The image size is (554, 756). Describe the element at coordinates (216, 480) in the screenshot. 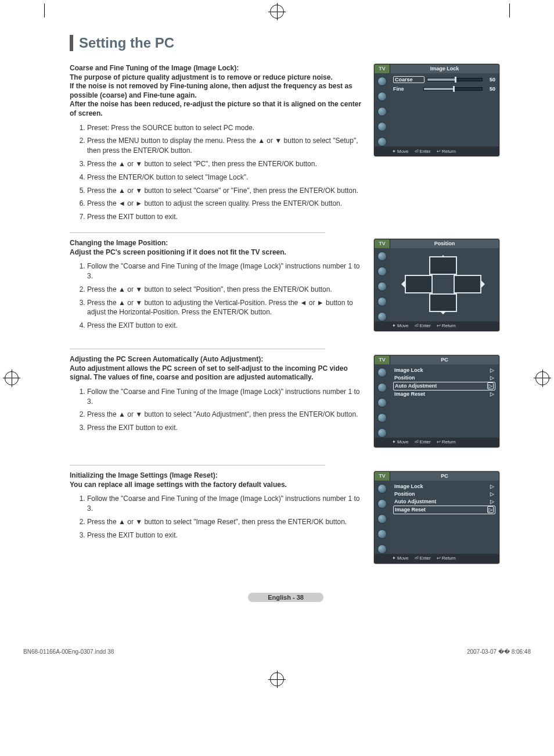

I see `section-intro: Initializing the Image Settings (Image R…` at that location.